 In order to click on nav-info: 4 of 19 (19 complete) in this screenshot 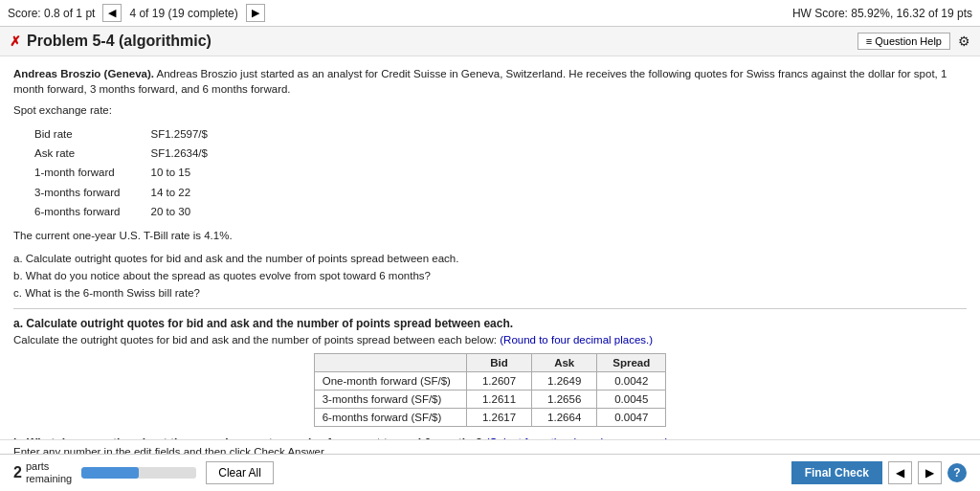, I will do `click(184, 13)`.